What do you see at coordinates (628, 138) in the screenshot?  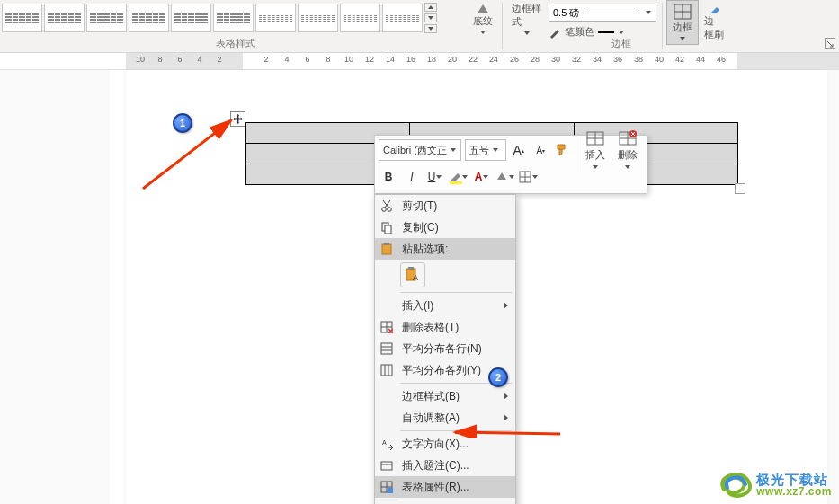 I see `table-delete-icon` at bounding box center [628, 138].